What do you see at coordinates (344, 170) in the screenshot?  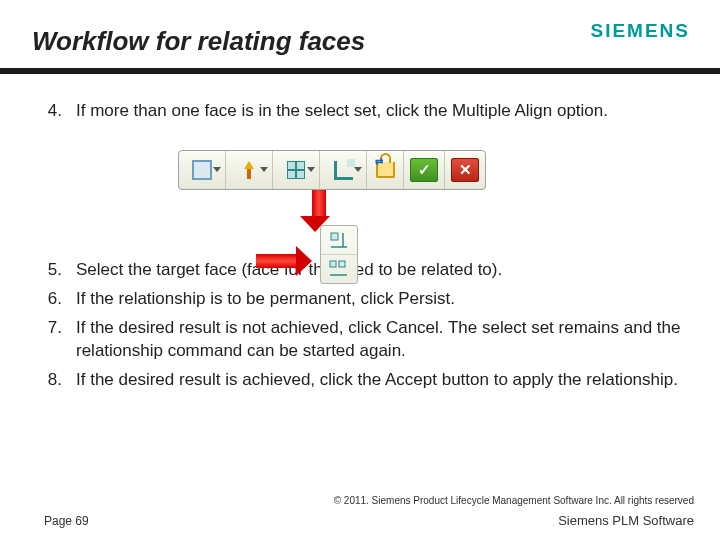 I see `align-type-button` at bounding box center [344, 170].